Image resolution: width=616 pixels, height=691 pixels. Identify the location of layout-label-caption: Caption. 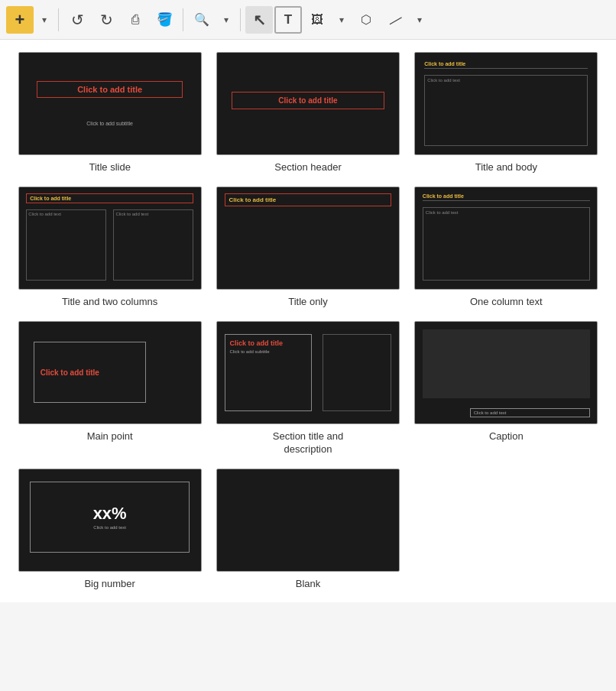
(506, 437).